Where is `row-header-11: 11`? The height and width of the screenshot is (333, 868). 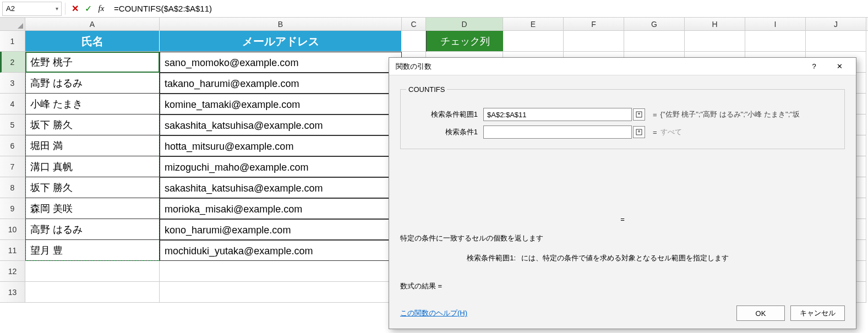
row-header-11: 11 is located at coordinates (13, 250).